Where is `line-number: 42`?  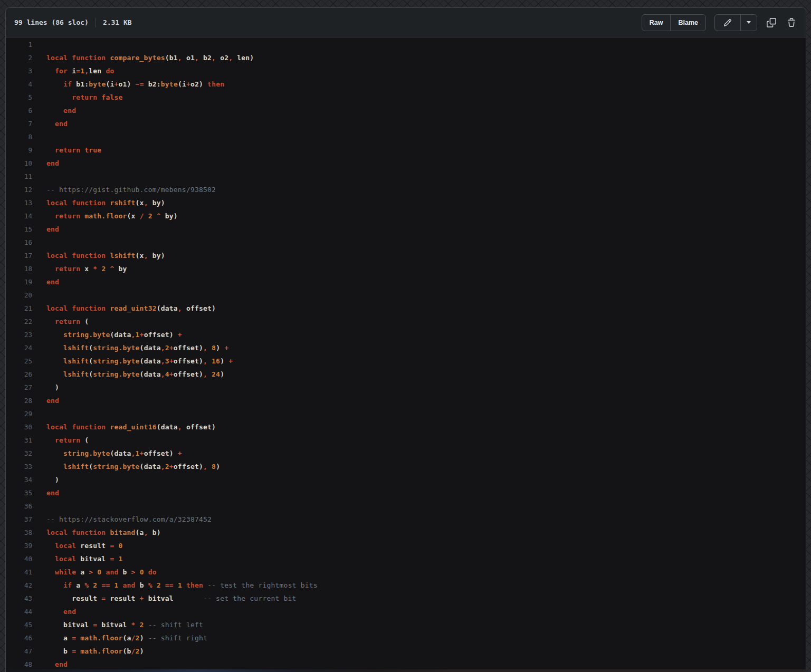 line-number: 42 is located at coordinates (19, 585).